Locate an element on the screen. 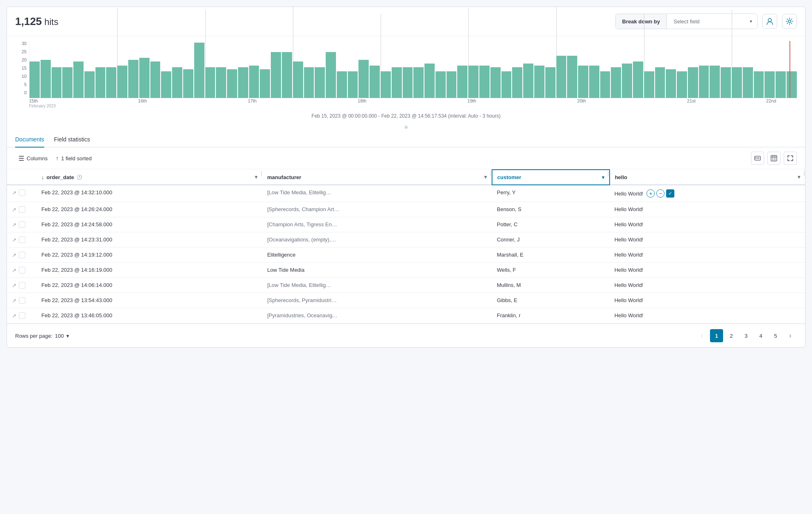  view-expand-button is located at coordinates (790, 158).